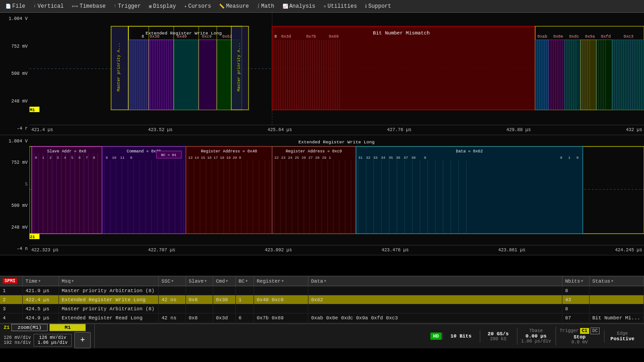 The width and height of the screenshot is (644, 362). I want to click on td-cmd: 0x30, so click(224, 299).